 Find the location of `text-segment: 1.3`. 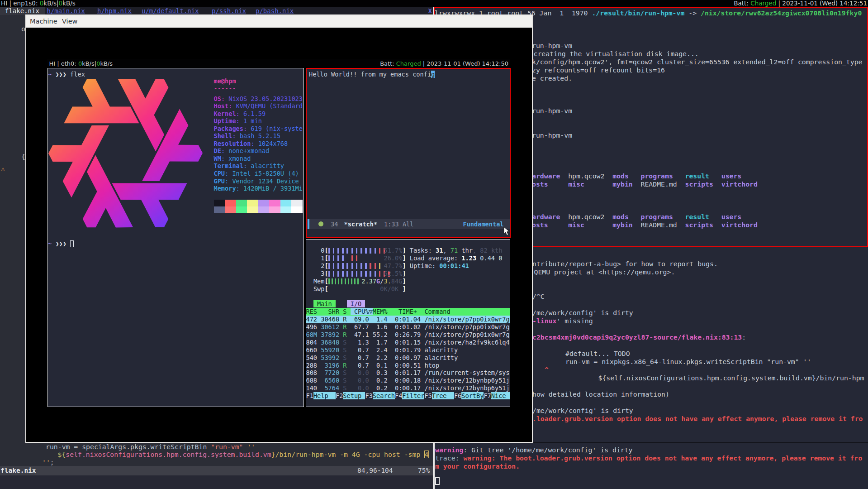

text-segment: 1.3 is located at coordinates (360, 342).